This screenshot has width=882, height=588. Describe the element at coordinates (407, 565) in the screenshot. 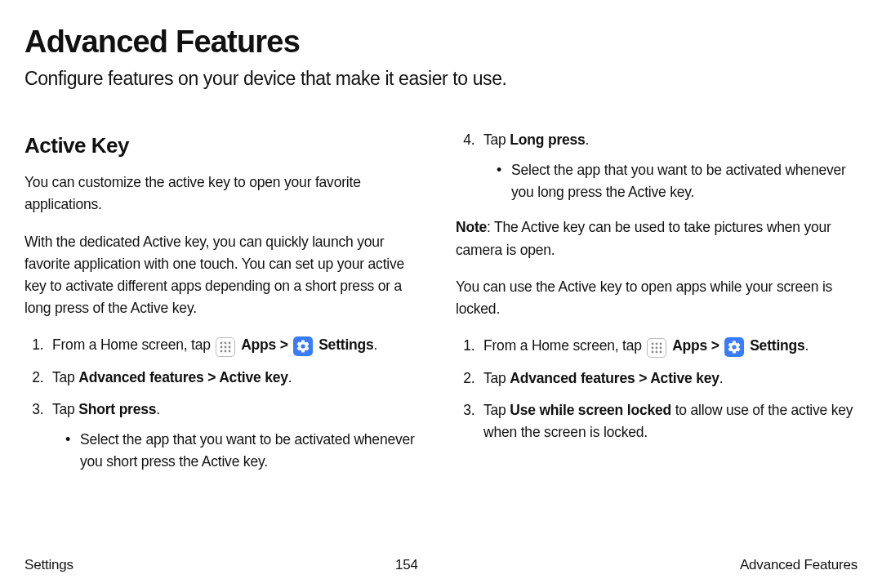

I see `footer-page-number: 154` at that location.